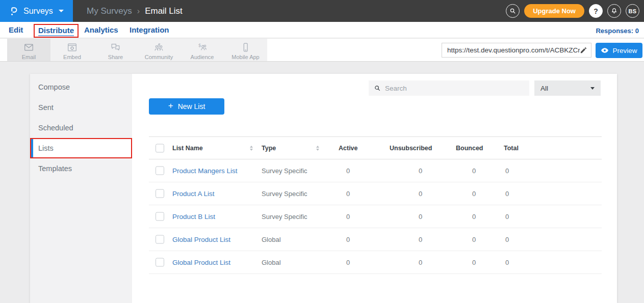  What do you see at coordinates (72, 47) in the screenshot?
I see `embed-code-icon` at bounding box center [72, 47].